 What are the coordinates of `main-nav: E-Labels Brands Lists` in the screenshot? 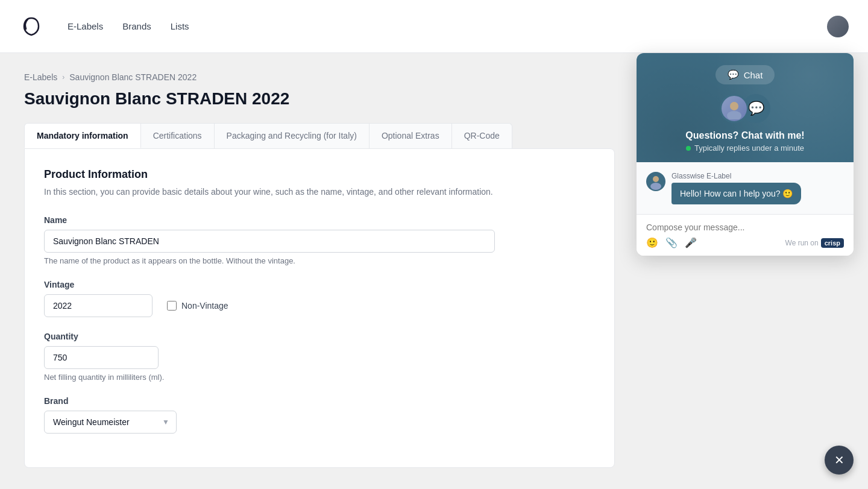 It's located at (128, 27).